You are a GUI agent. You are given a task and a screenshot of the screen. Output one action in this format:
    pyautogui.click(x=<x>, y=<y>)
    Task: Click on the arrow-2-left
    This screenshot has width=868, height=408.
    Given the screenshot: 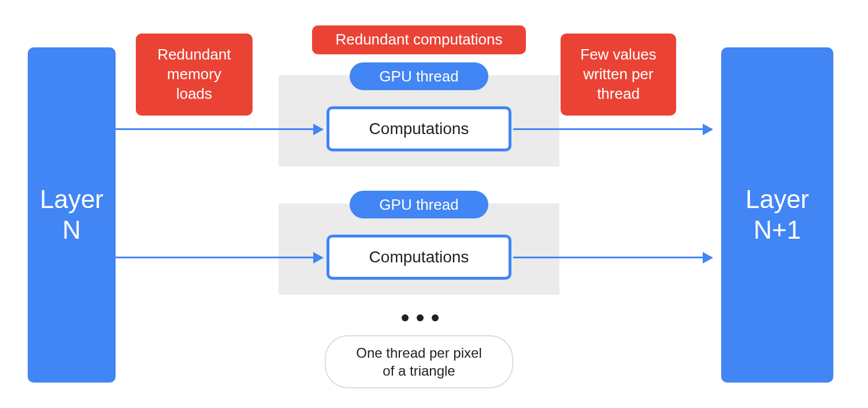 What is the action you would take?
    pyautogui.click(x=219, y=258)
    